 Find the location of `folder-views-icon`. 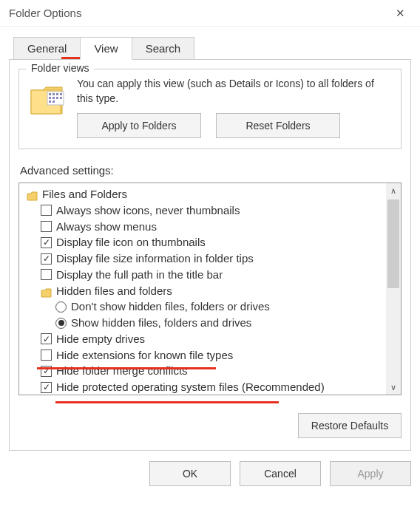

folder-views-icon is located at coordinates (48, 100).